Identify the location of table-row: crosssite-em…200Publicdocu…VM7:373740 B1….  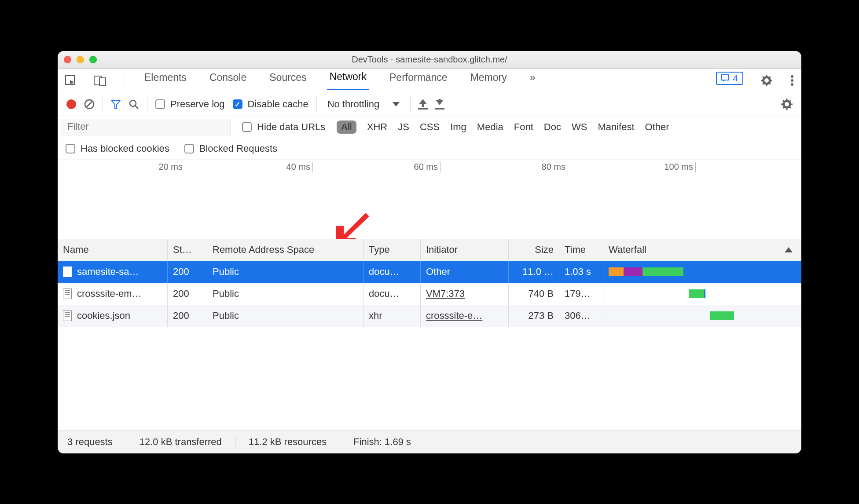
(430, 294).